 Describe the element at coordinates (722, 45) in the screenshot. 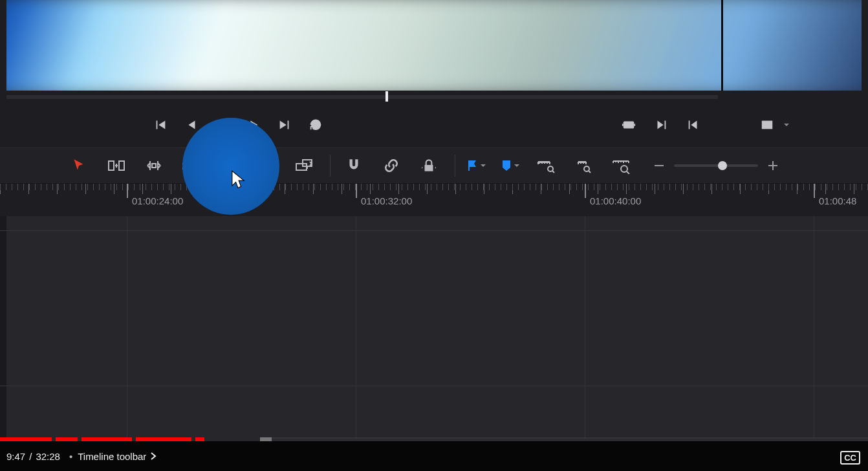

I see `viewer-split-line` at that location.